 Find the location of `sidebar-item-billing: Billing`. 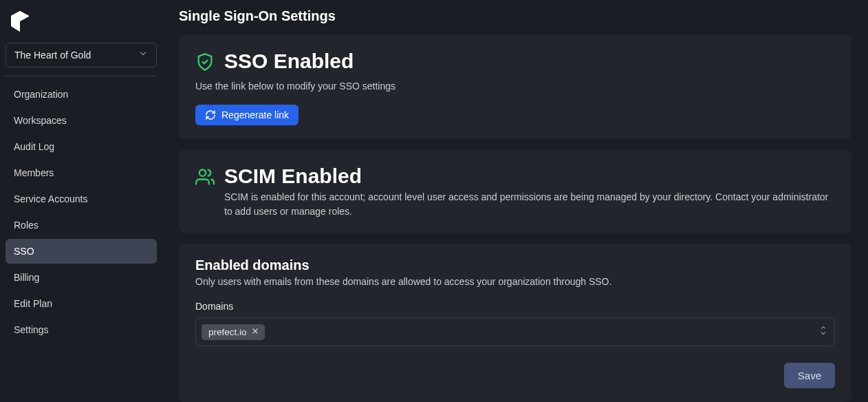

sidebar-item-billing: Billing is located at coordinates (81, 277).